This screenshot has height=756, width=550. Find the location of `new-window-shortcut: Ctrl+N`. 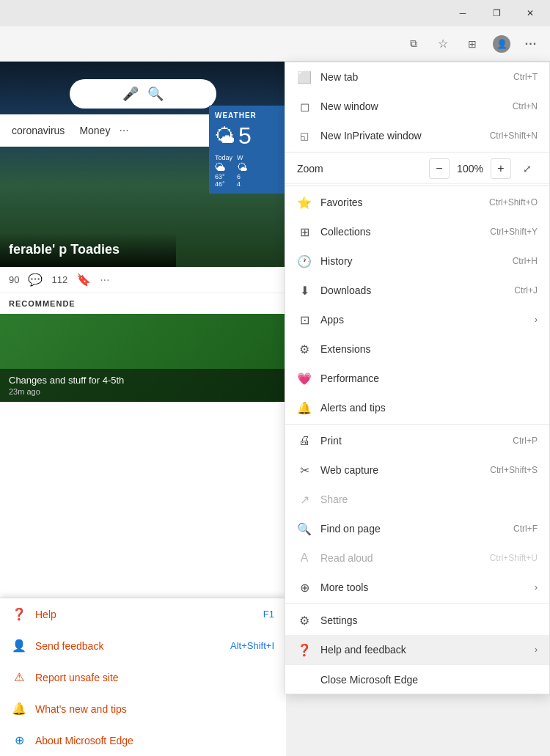

new-window-shortcut: Ctrl+N is located at coordinates (525, 106).